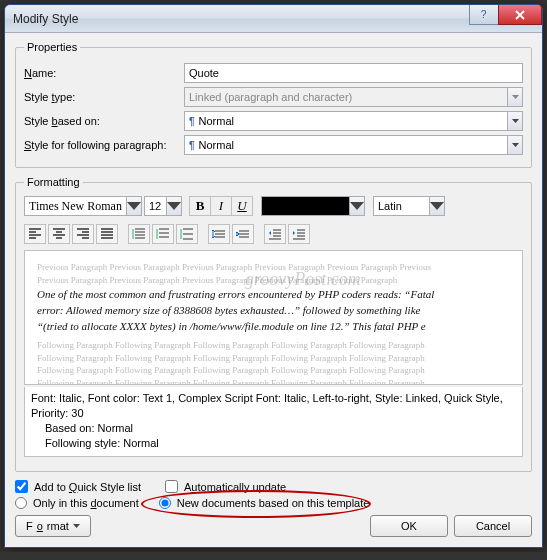 The image size is (547, 560). I want to click on preview-sample-line: error: Allowed memory size of 8388608 by…, so click(274, 310).